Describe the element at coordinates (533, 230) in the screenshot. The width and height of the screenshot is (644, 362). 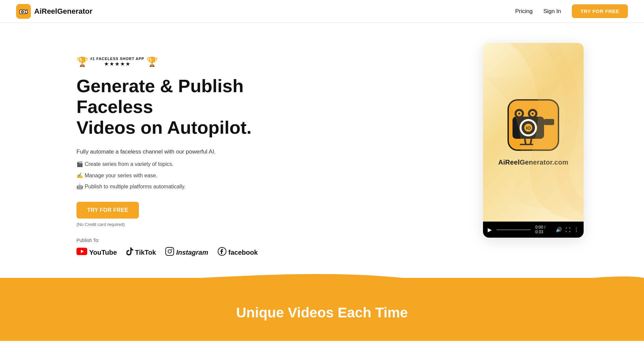
I see `video-controls: ▶ 0:00 / 0:33 🔊 ⛶ ⋮` at that location.